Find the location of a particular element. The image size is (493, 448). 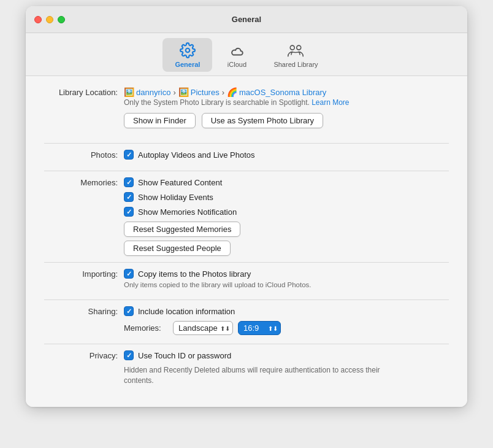

sharing-content: Include location information Memories: L… is located at coordinates (286, 322).